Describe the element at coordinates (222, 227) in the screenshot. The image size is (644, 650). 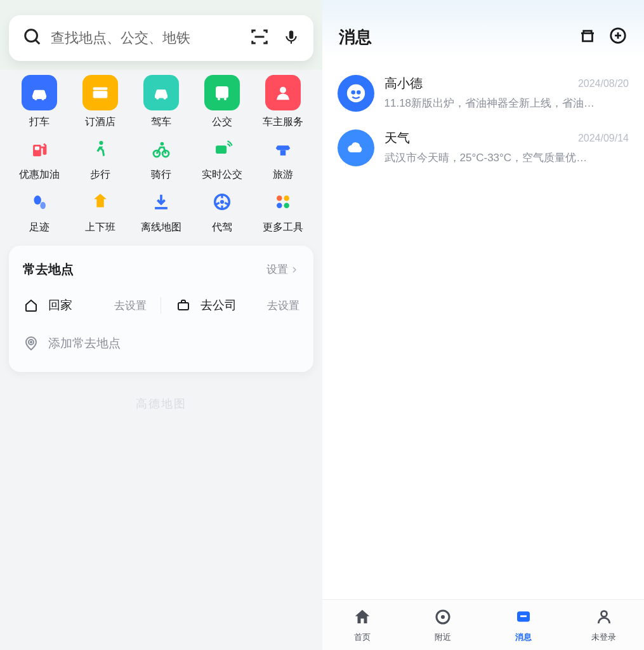
I see `shortcut-label: 代驾` at that location.